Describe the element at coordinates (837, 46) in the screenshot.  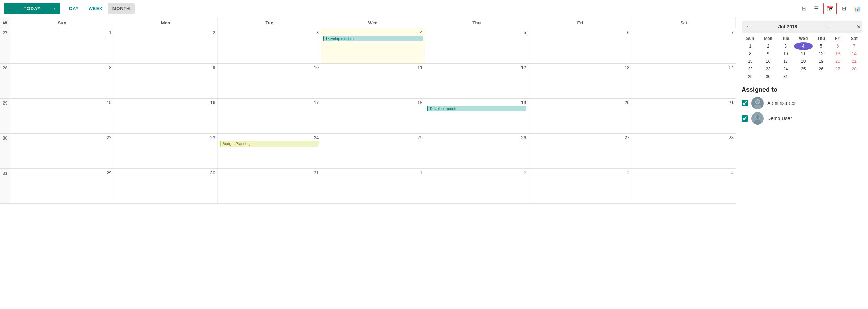
I see `mini-day-6: 6` at that location.